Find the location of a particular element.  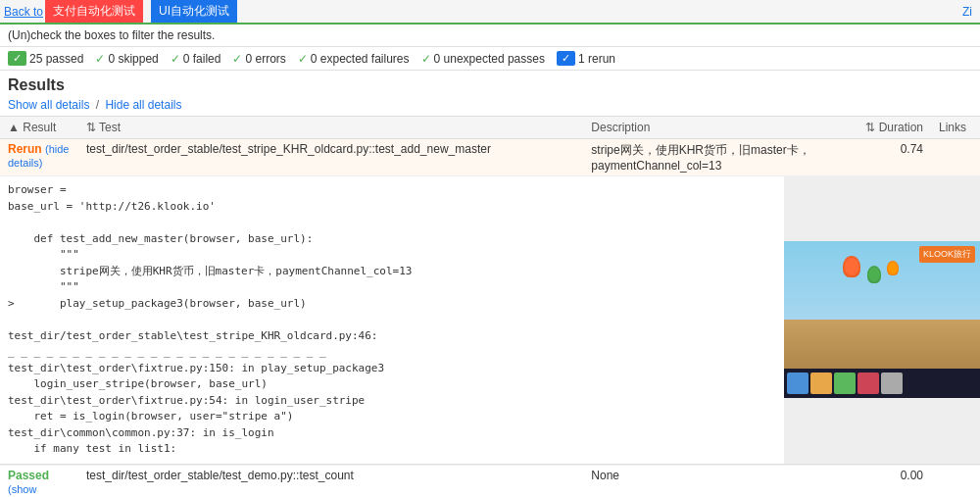

errors-label: 0 errors is located at coordinates (265, 59).